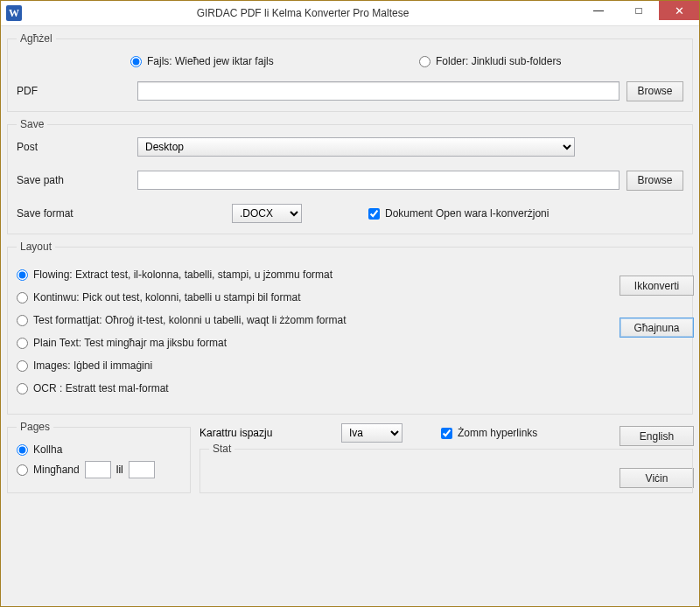 The width and height of the screenshot is (700, 607). I want to click on page-to-label: lil, so click(120, 470).